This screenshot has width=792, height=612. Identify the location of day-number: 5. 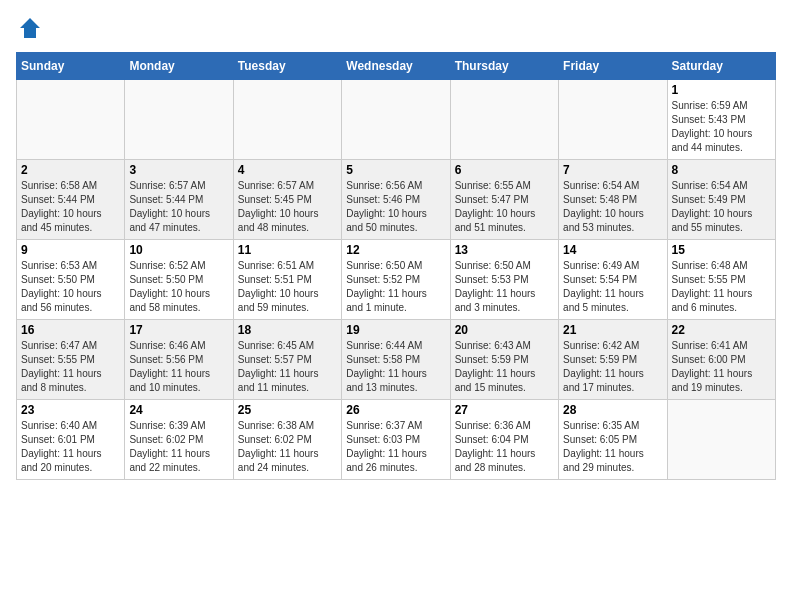
(396, 170).